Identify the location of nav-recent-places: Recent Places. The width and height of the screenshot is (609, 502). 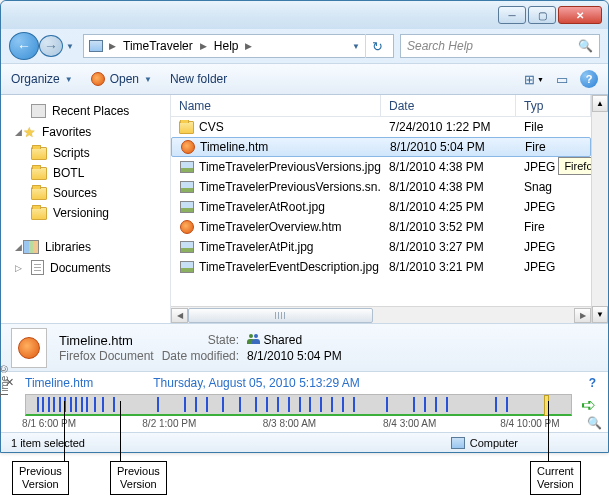
(86, 111).